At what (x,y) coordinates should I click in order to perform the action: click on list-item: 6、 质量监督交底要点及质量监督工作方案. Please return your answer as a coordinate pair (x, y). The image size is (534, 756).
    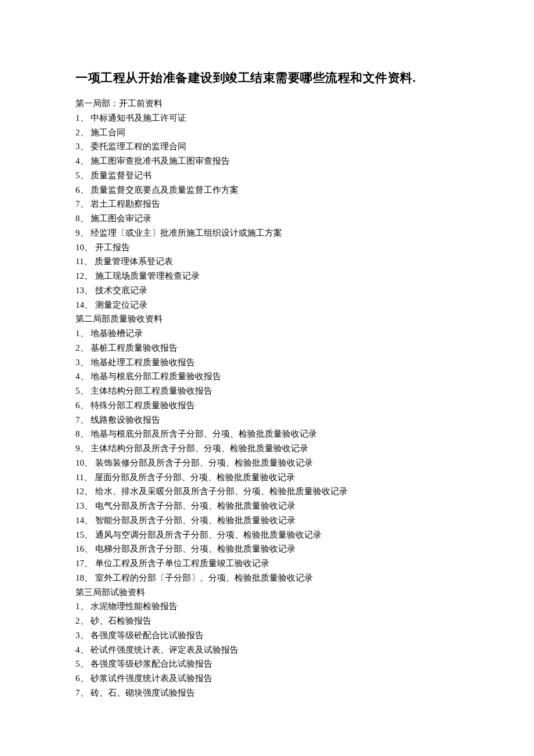
    Looking at the image, I should click on (267, 190).